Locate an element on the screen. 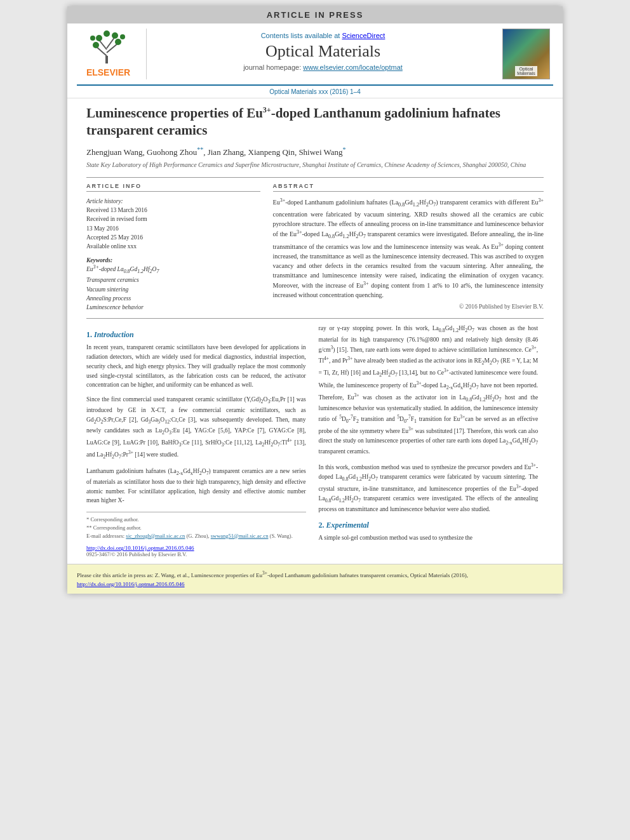 This screenshot has width=630, height=840. article-title: Luminescence properties of Eu3+-doped La… is located at coordinates (315, 122).